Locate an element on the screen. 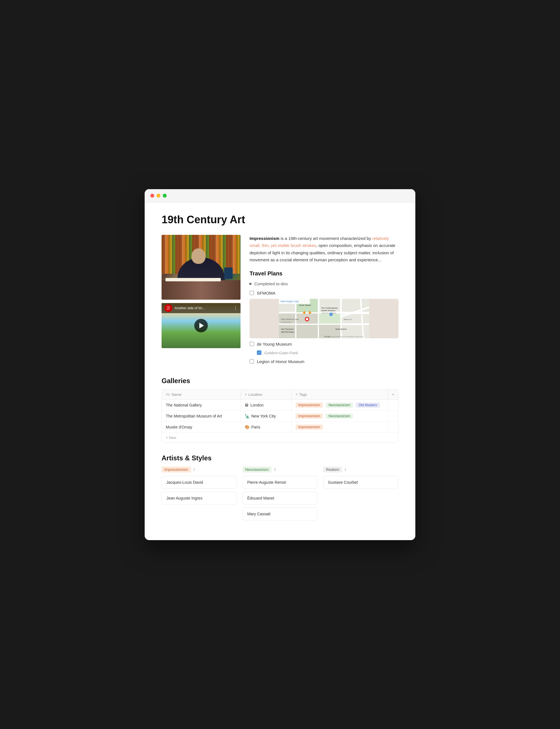  svg-text:Map Data Terms of Use Report: Map Data Terms of Use Report a map error is located at coordinates (347, 337).